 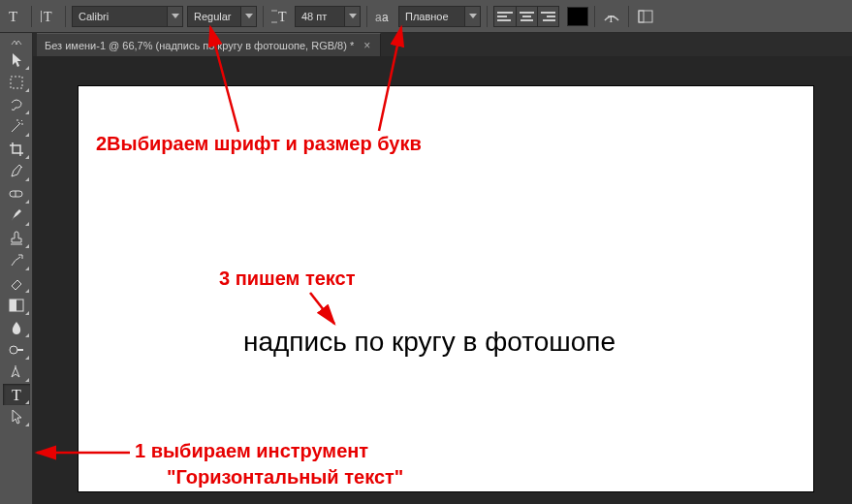 What do you see at coordinates (209, 45) in the screenshot?
I see `document-tab-strip: Без имени-1 @ 66,7% (надпись по кругу в …` at bounding box center [209, 45].